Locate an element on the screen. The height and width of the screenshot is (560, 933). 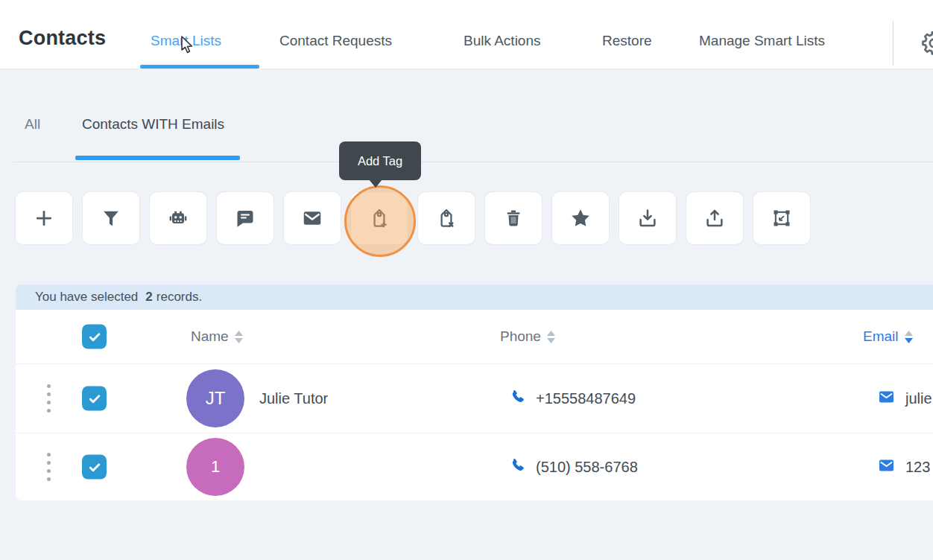
tab-manage-smart-lists: Manage Smart Lists is located at coordinates (762, 41).